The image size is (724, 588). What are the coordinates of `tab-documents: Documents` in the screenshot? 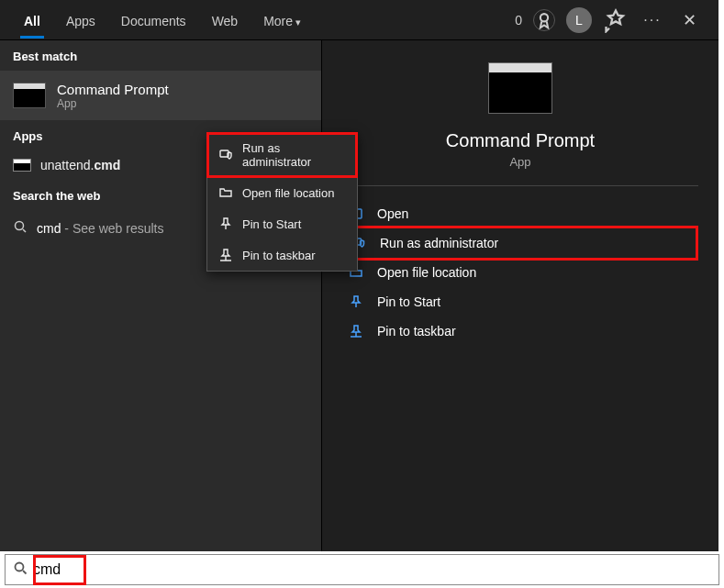 It's located at (154, 20).